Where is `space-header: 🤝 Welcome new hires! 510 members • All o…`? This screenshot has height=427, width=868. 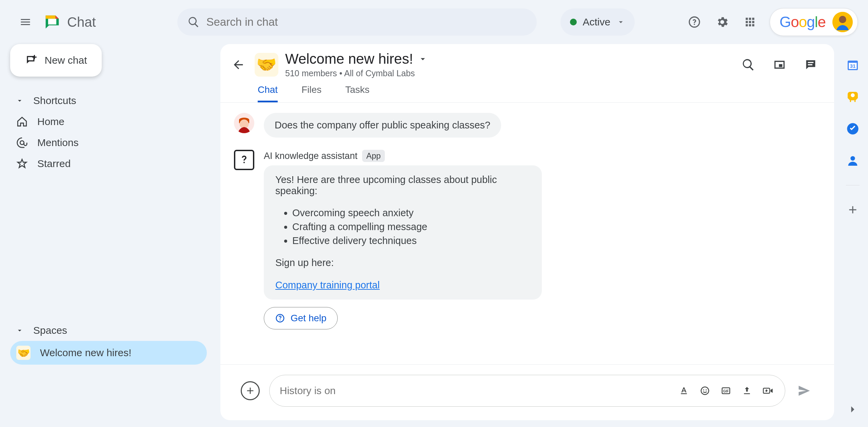
space-header: 🤝 Welcome new hires! 510 members • All o… is located at coordinates (527, 61).